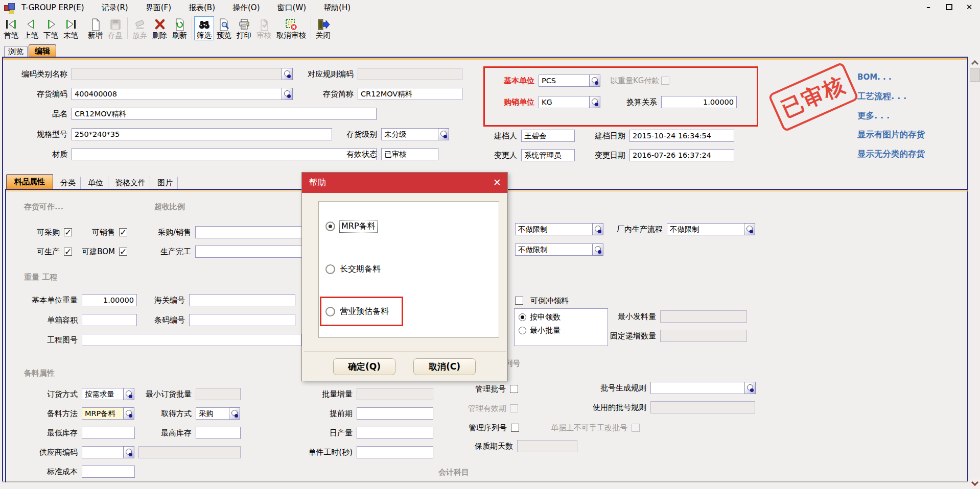 This screenshot has height=489, width=980. Describe the element at coordinates (928, 7) in the screenshot. I see `minimize-button: –` at that location.